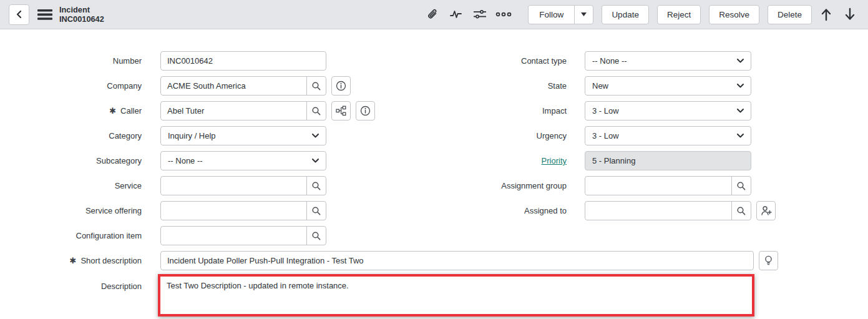  Describe the element at coordinates (600, 86) in the screenshot. I see `state-value: New` at that location.